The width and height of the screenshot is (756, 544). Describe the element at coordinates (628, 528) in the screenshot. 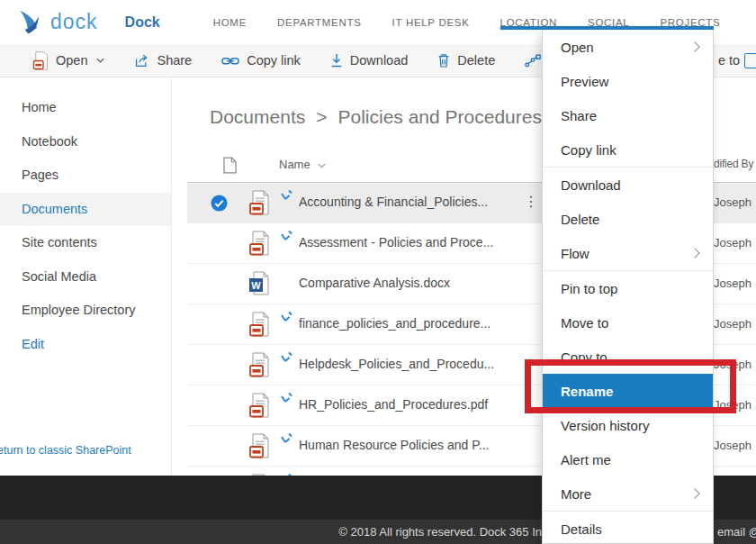

I see `context-menu-item: Details` at that location.